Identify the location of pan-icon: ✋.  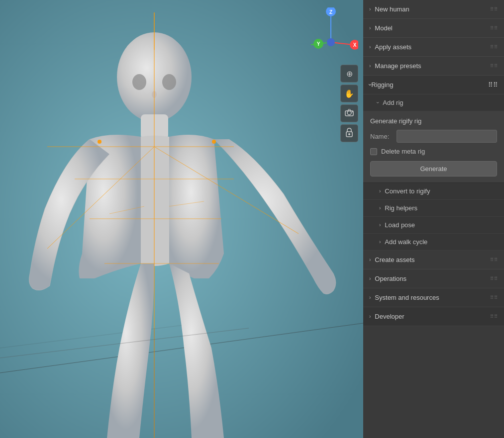
(349, 93).